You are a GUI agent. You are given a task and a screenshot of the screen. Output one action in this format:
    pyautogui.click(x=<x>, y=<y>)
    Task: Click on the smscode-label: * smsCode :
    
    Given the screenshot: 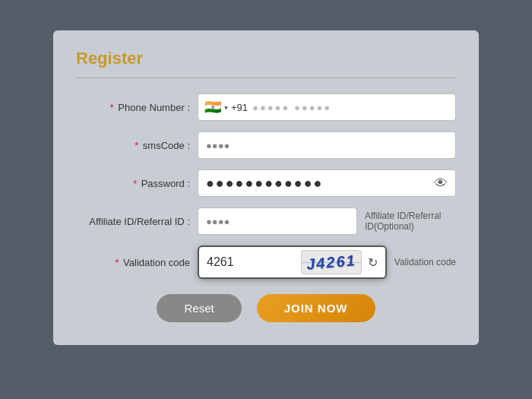 What is the action you would take?
    pyautogui.click(x=137, y=146)
    